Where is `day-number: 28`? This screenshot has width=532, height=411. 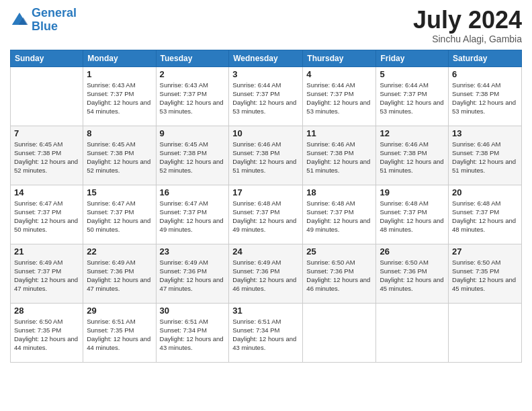
day-number: 28 is located at coordinates (47, 310).